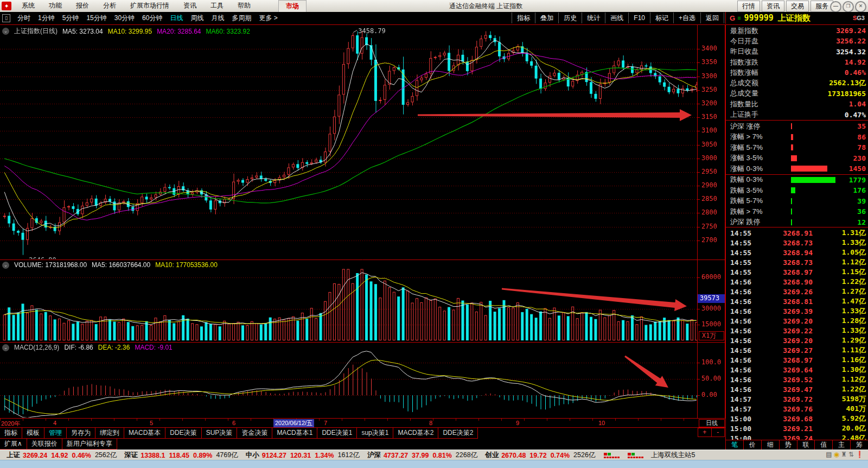 This screenshot has height=468, width=868. Describe the element at coordinates (182, 455) in the screenshot. I see `status-index-深证: 深证13388.1118.450.89%4769亿` at that location.